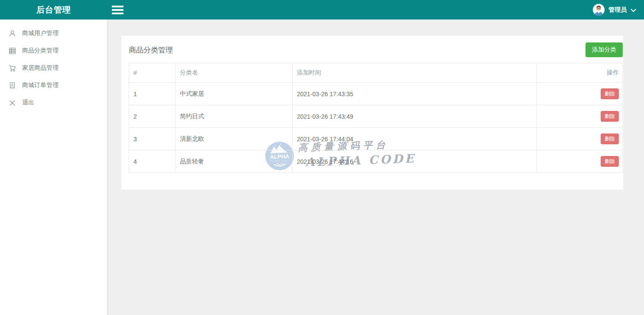 Image resolution: width=644 pixels, height=315 pixels. Describe the element at coordinates (12, 103) in the screenshot. I see `close-icon` at that location.